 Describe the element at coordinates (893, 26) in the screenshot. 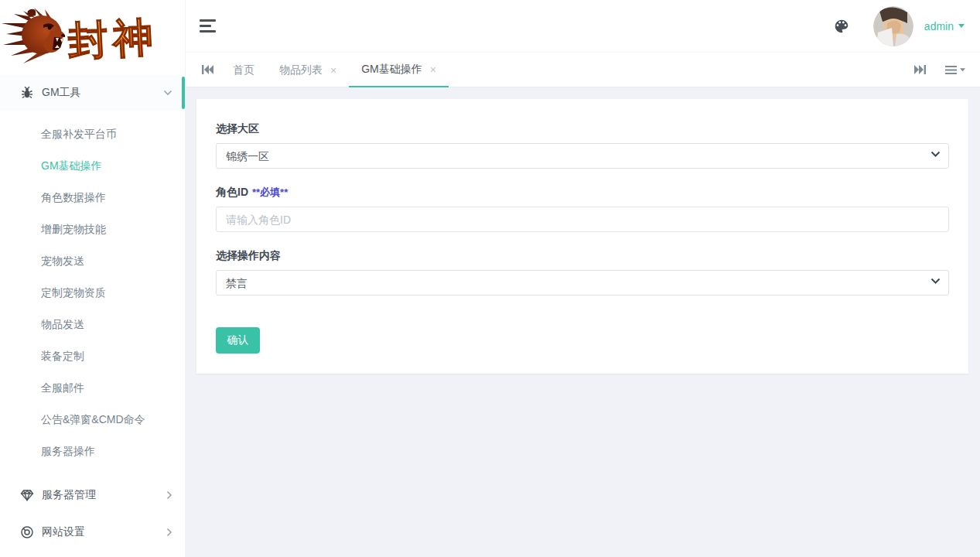

I see `user-avatar` at that location.